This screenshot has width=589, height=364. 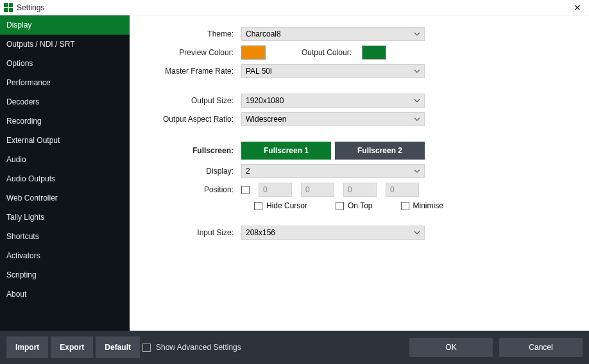 I want to click on output-colour-label: Output Colour:, so click(x=327, y=53).